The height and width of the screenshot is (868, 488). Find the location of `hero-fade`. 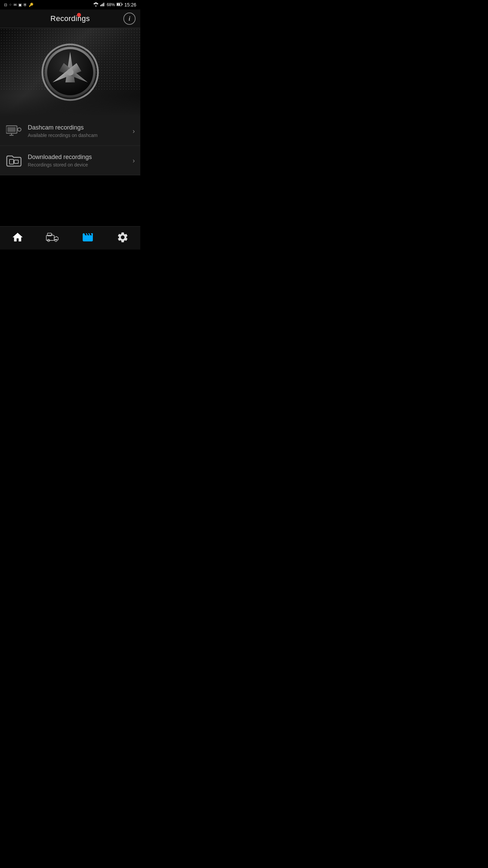

hero-fade is located at coordinates (70, 106).